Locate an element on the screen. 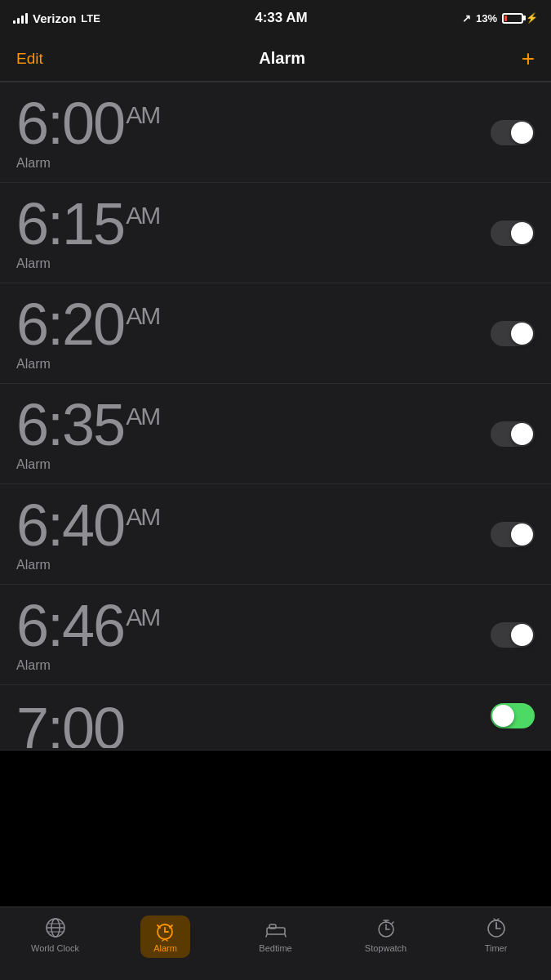 This screenshot has width=551, height=980. alarm-item: 6:40AM Alarm is located at coordinates (276, 534).